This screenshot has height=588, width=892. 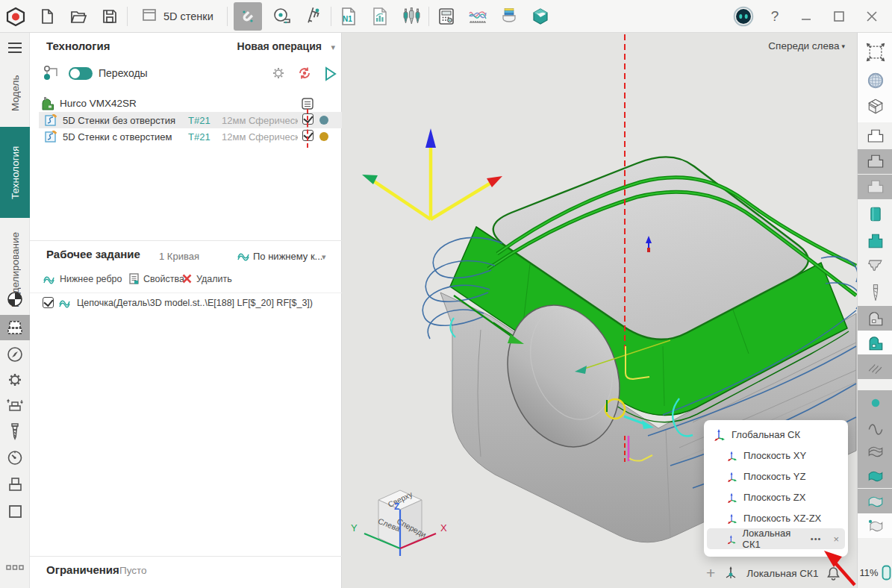 I want to click on new-operation-caret-icon: ▾, so click(x=333, y=48).